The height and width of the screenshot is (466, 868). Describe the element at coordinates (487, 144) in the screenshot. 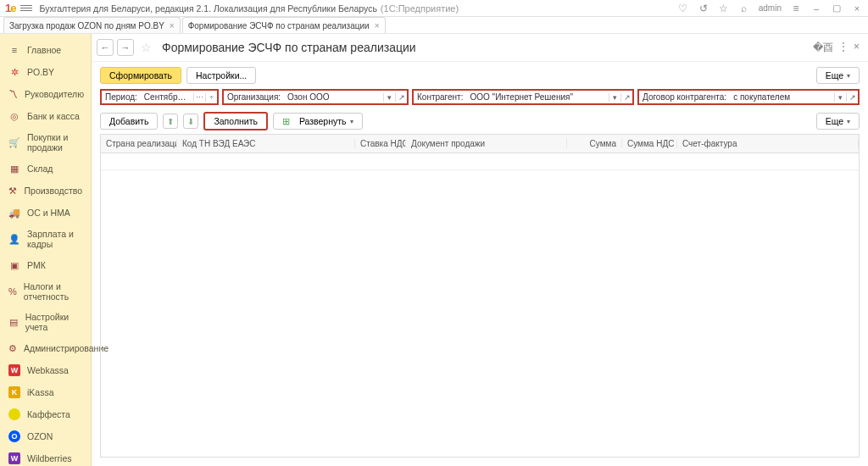

I see `th-doc: Документ продажи` at that location.